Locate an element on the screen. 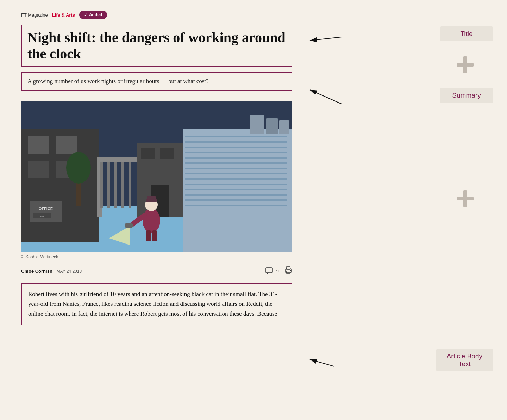  author-row: Chloe Cornish MAY 24 2018 77 is located at coordinates (157, 271).